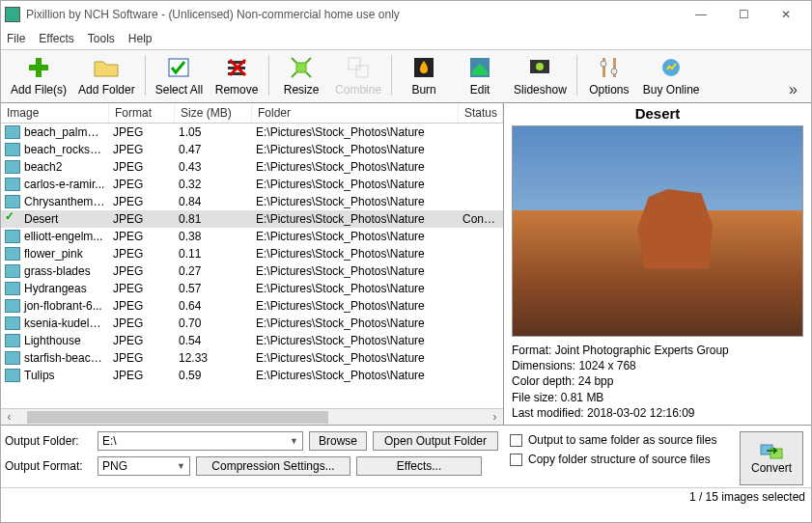 The image size is (812, 523). What do you see at coordinates (252, 289) in the screenshot?
I see `table-row: HydrangeasJPEG0.57E:\Pictures\Stock_Phot…` at bounding box center [252, 289].